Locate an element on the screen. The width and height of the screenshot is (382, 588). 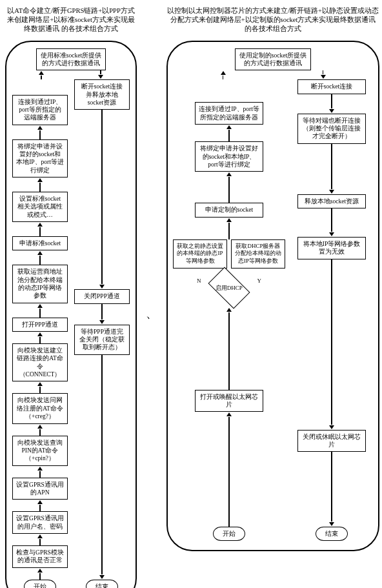
flow-box: 申请定制的socket is located at coordinates (229, 210).